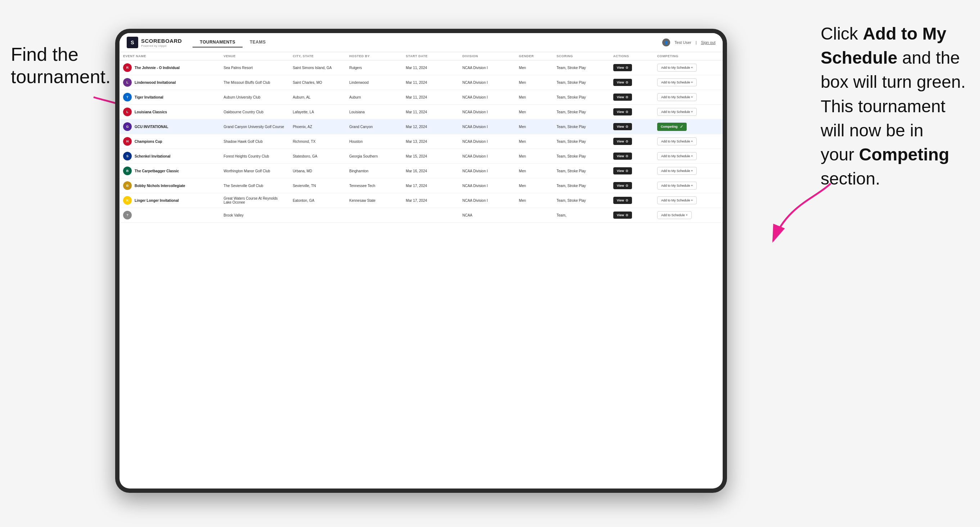 The image size is (980, 527). I want to click on event-name: Linger Longer Invitational, so click(157, 201).